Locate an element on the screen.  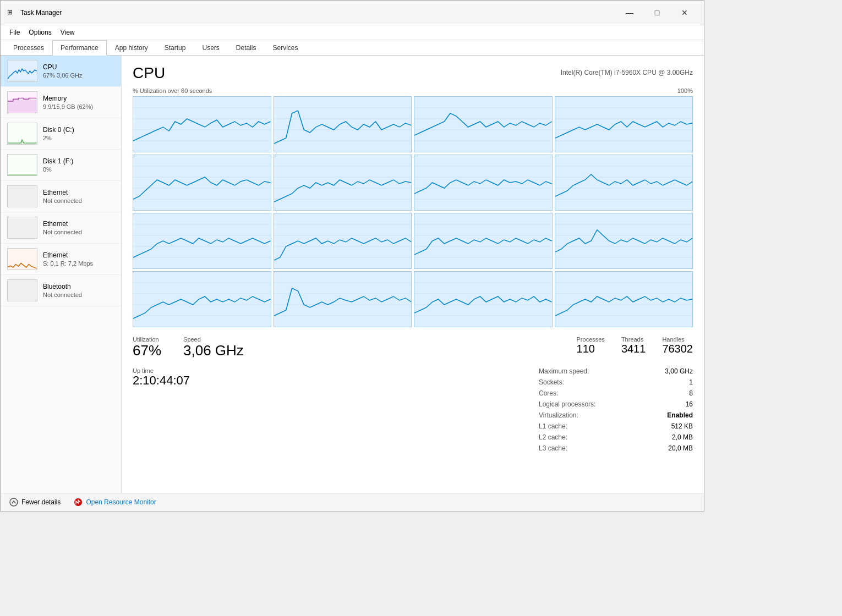
memory-stat: 9,9/15,9 GB (62%) is located at coordinates (79, 107).